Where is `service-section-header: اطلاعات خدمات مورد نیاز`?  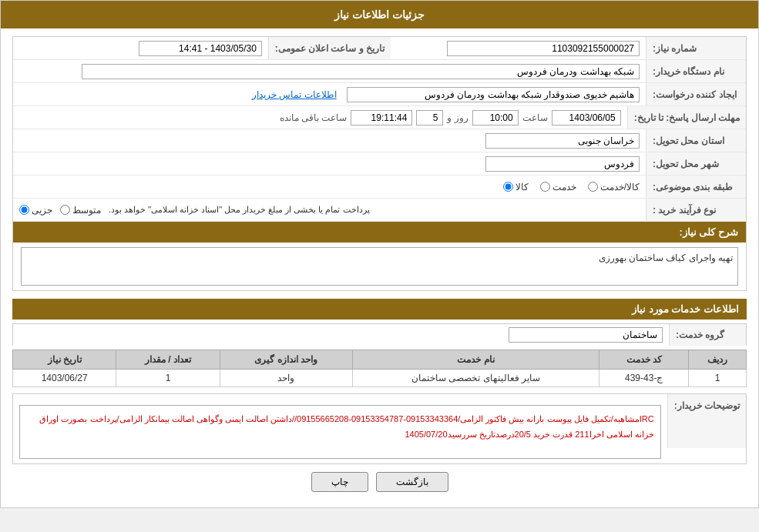 service-section-header: اطلاعات خدمات مورد نیاز is located at coordinates (379, 309).